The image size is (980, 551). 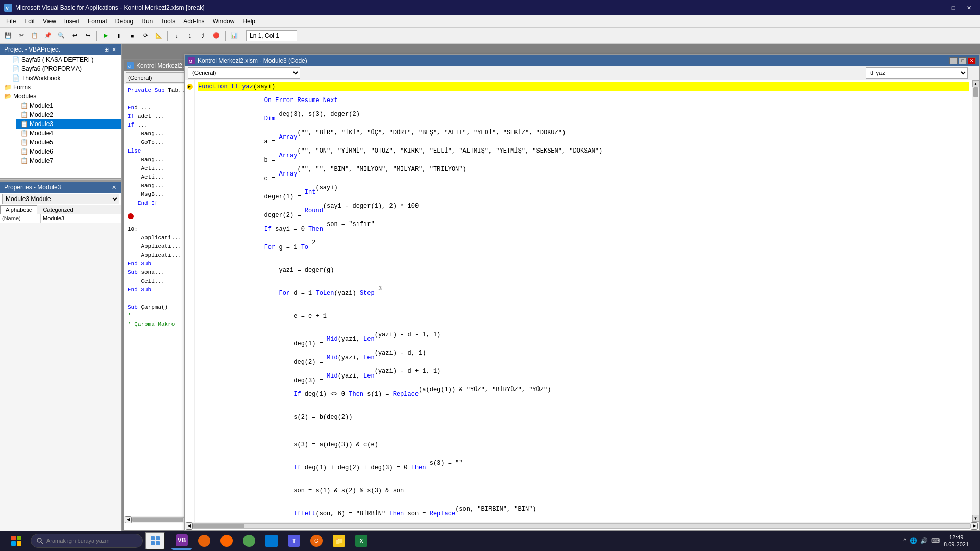 I want to click on project-tree: 📄 Sayfa5 ( KASA DEFTERI ) 📄 Sayfa6 (PROF…, so click(x=61, y=116).